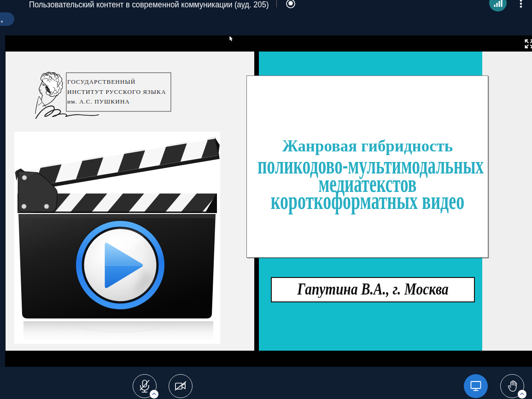  I want to click on svg-text: им. А.С. ПУШКИНА, so click(99, 101).